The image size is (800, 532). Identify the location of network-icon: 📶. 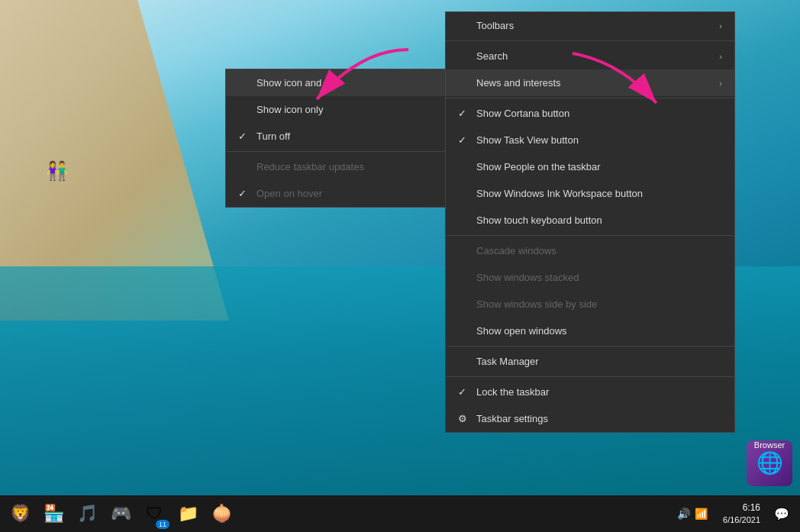
(701, 514).